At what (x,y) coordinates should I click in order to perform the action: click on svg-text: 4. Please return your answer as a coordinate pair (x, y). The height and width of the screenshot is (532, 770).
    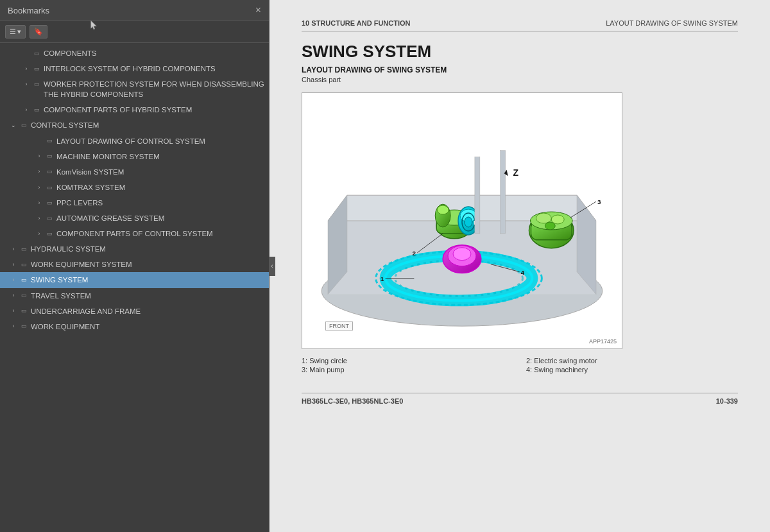
    Looking at the image, I should click on (523, 272).